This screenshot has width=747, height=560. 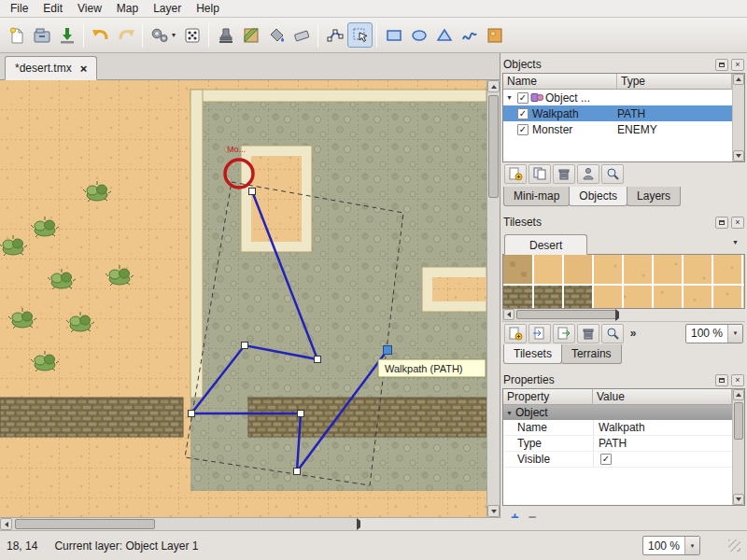 What do you see at coordinates (588, 174) in the screenshot?
I see `raise-object-button` at bounding box center [588, 174].